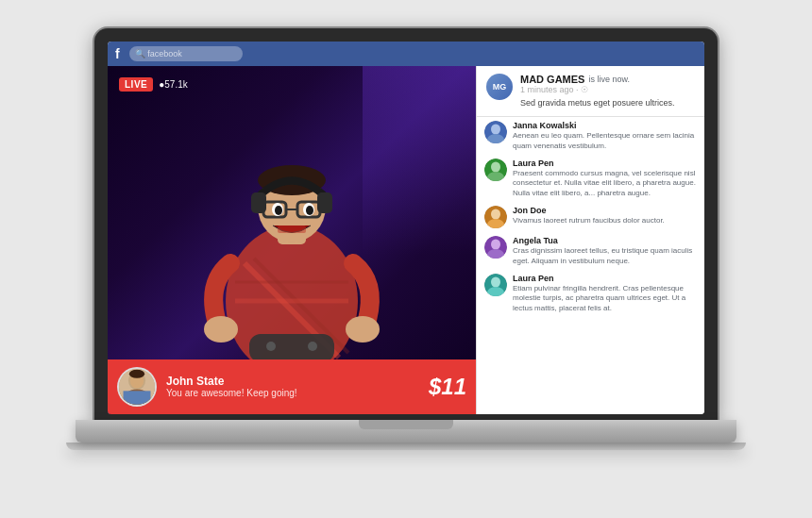  I want to click on facebook-topbar: f 🔍 facebook, so click(406, 54).